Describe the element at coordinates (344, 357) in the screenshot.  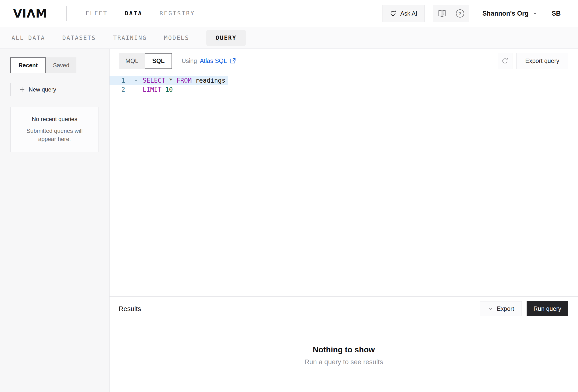
I see `results-empty-state: Nothing to show Run a query to see resul…` at that location.